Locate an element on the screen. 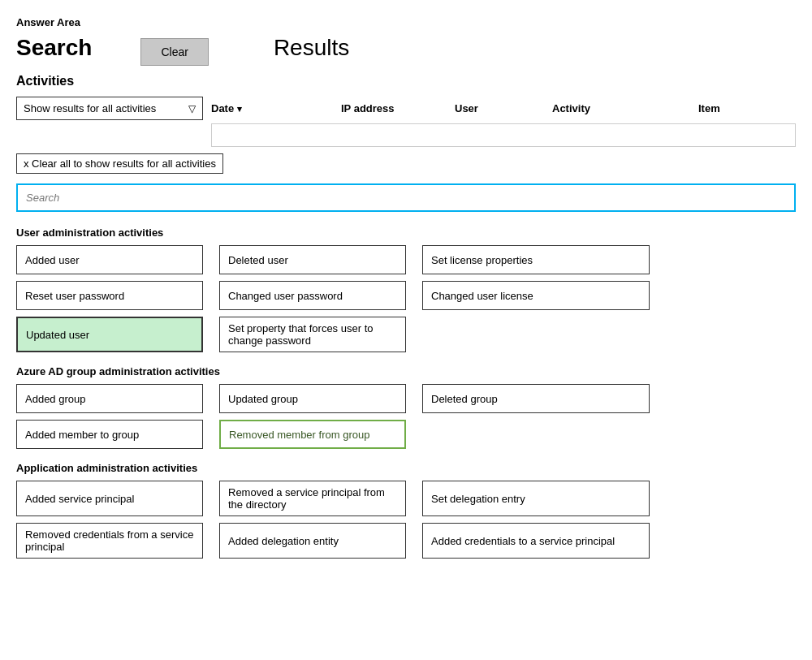 The height and width of the screenshot is (660, 812). activity-item: Removed credentials from a service princ… is located at coordinates (110, 541).